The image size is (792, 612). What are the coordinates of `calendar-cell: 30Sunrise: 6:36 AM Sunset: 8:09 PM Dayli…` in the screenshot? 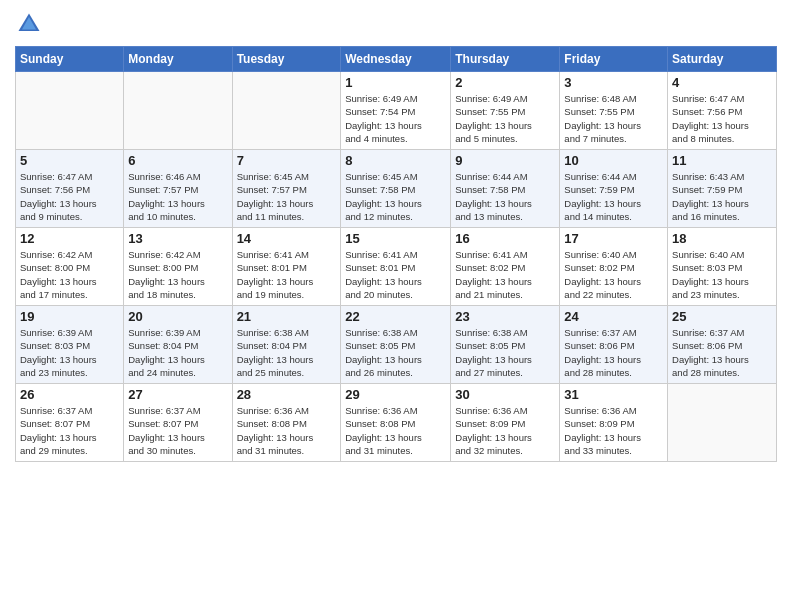 It's located at (506, 423).